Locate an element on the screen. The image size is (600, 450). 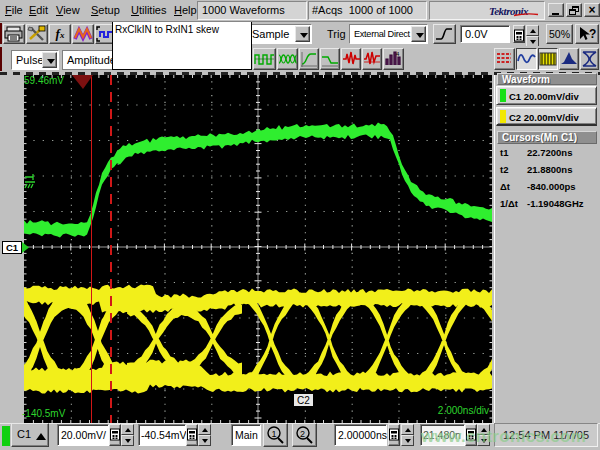
svg-text: 2 is located at coordinates (302, 434).